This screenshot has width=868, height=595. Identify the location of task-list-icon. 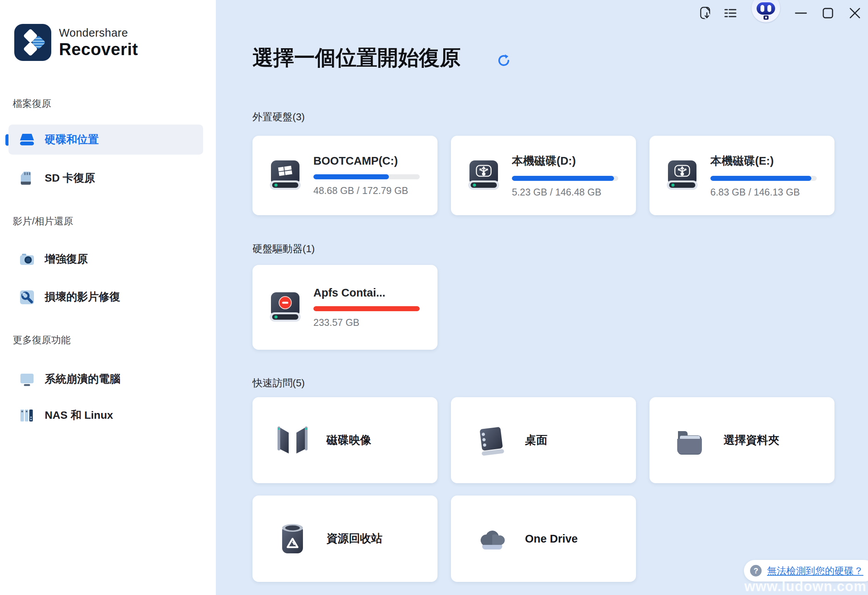
(730, 13).